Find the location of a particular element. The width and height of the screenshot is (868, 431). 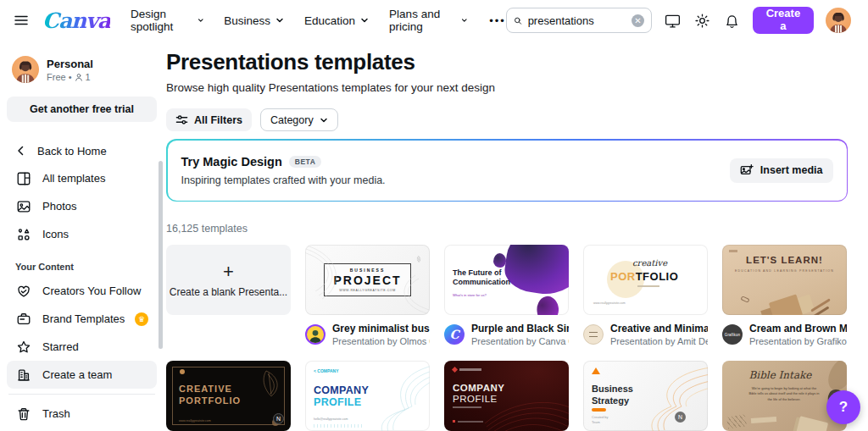

creator-avatar: C is located at coordinates (454, 334).